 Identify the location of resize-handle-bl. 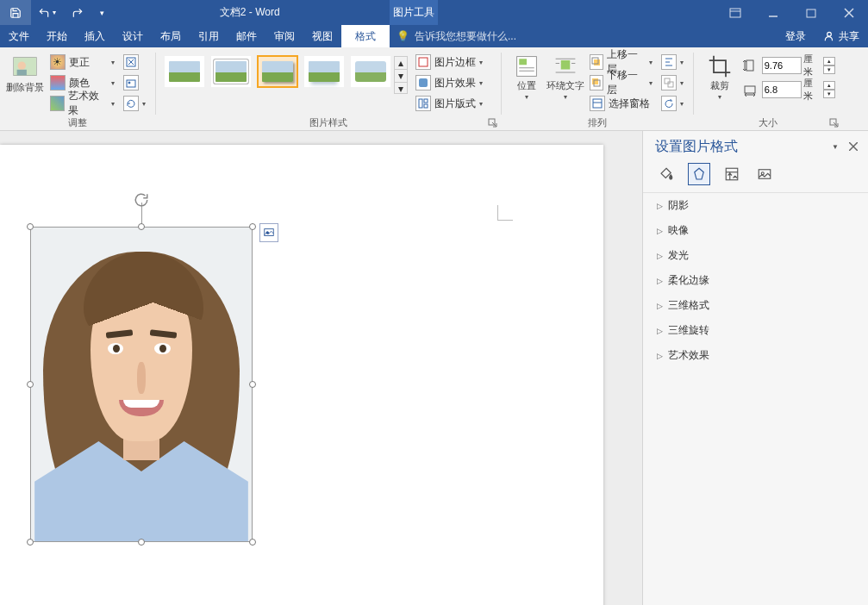
(30, 542).